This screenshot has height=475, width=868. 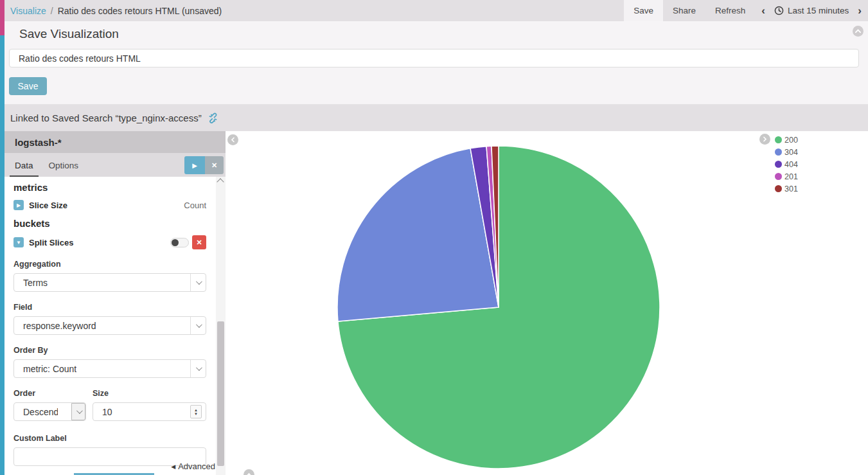 I want to click on timepicker-button: Last 15 minutes, so click(x=811, y=10).